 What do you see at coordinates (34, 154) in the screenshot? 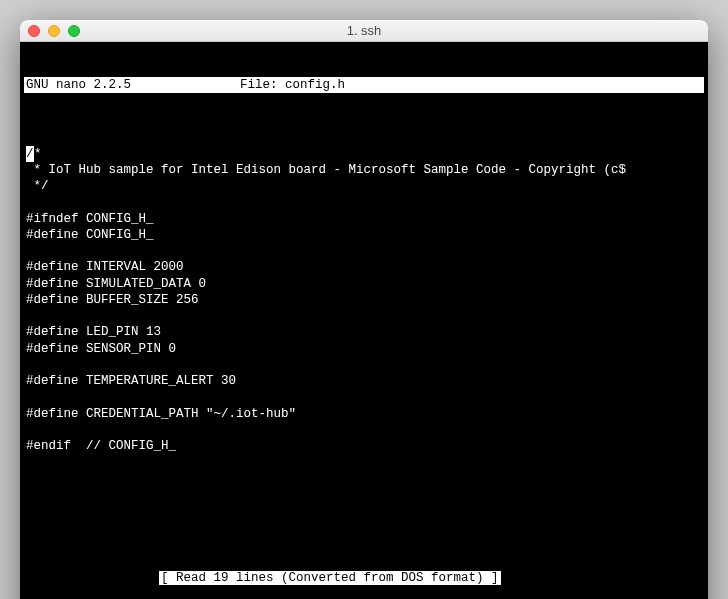
I see `code-line: /*` at bounding box center [34, 154].